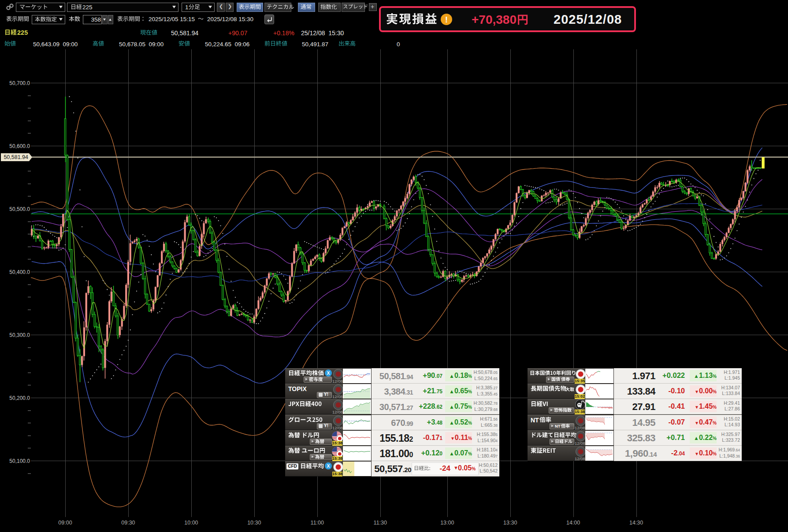 The height and width of the screenshot is (532, 788). I want to click on svg-text: 50,700.0, so click(19, 83).